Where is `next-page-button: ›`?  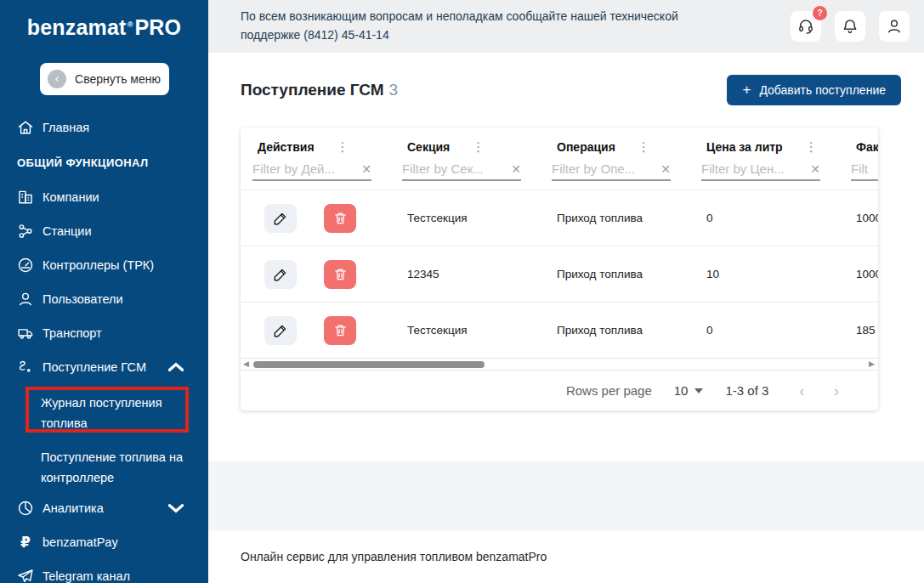
next-page-button: › is located at coordinates (836, 391).